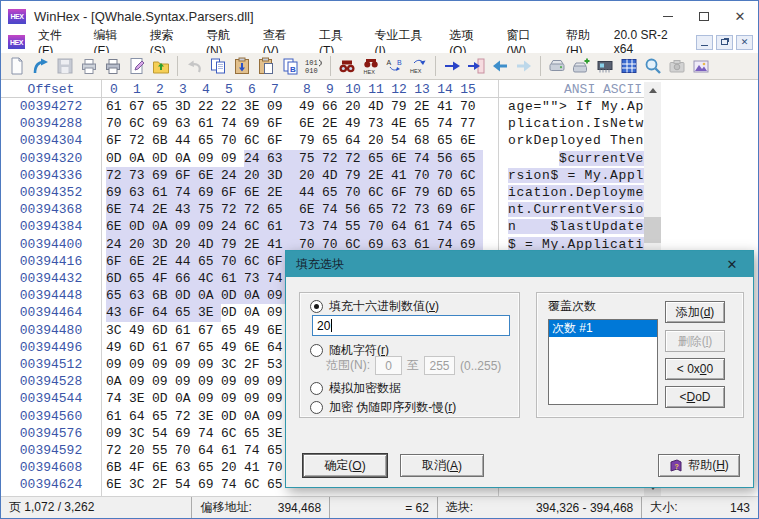 The width and height of the screenshot is (759, 519). Describe the element at coordinates (194, 66) in the screenshot. I see `undo-icon` at that location.